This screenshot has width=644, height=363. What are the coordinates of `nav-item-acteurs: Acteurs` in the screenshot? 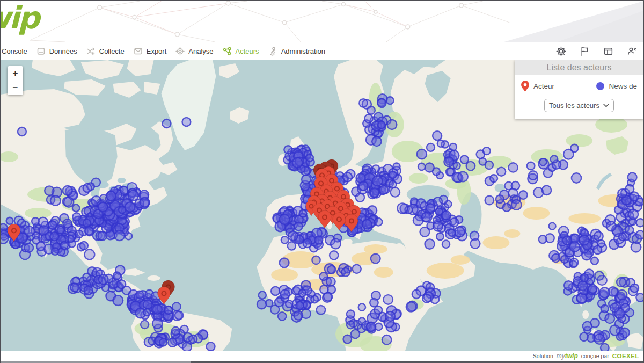 It's located at (241, 52).